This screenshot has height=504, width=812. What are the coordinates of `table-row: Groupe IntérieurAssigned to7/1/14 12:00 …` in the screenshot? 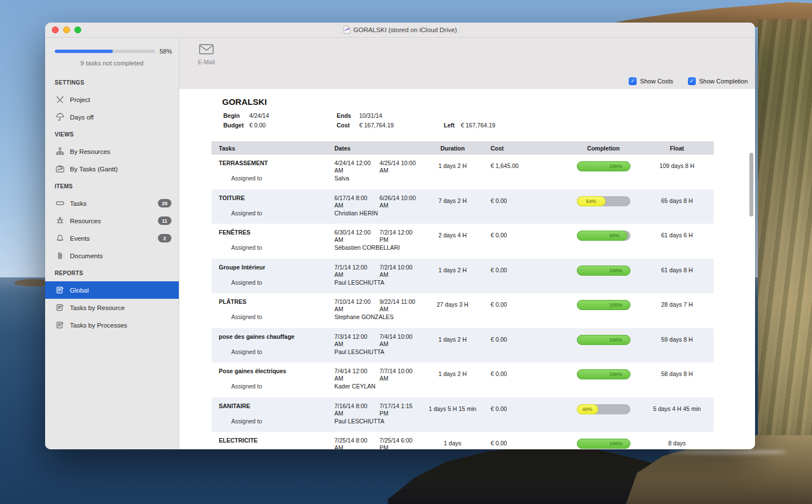 It's located at (462, 276).